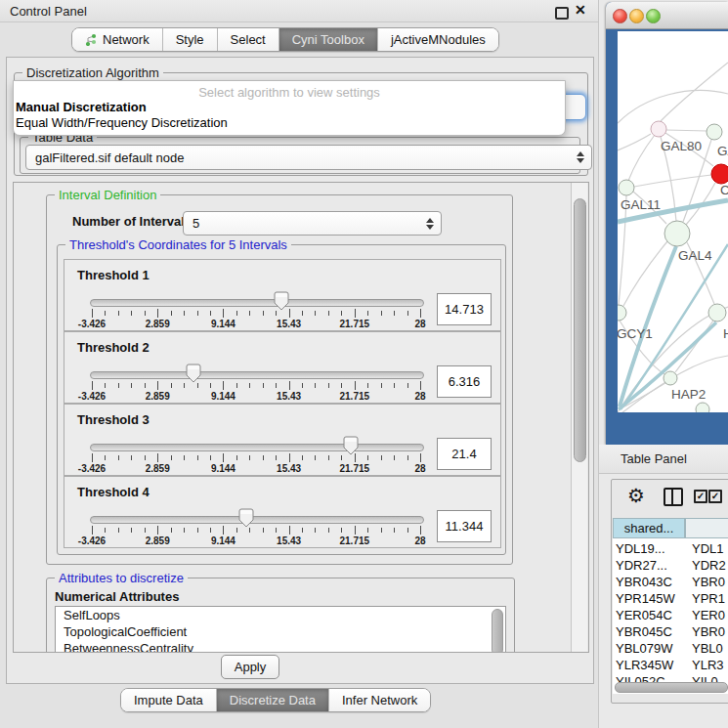  What do you see at coordinates (620, 16) in the screenshot?
I see `close-traffic-light` at bounding box center [620, 16].